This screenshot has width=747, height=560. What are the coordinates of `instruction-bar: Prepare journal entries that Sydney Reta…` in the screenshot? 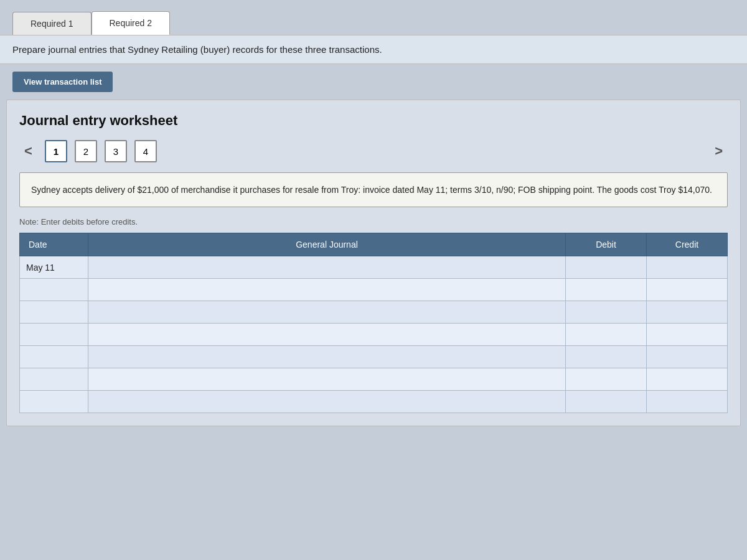 It's located at (374, 50).